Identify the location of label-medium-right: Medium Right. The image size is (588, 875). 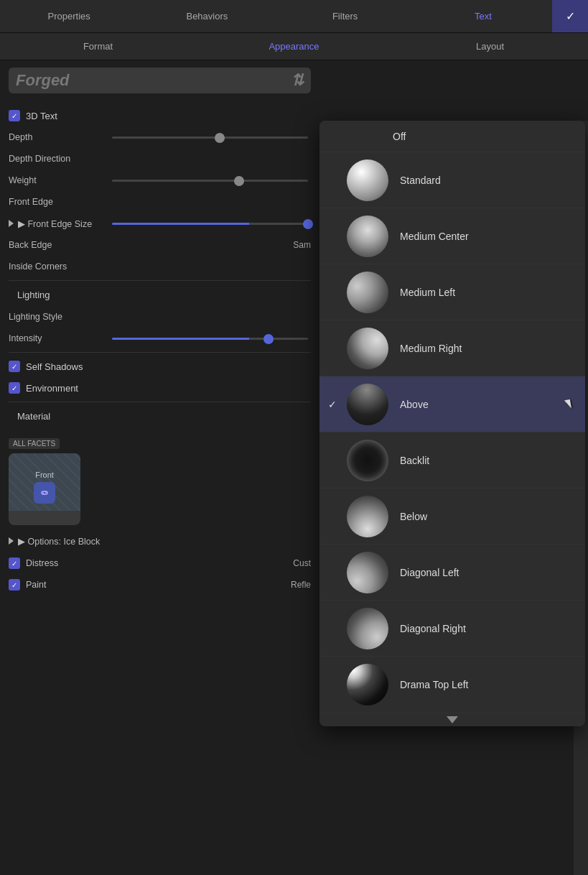
(431, 348).